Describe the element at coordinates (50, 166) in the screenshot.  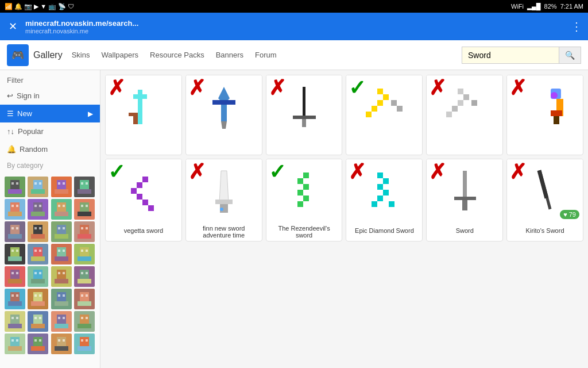
I see `by-category-label: By category` at that location.